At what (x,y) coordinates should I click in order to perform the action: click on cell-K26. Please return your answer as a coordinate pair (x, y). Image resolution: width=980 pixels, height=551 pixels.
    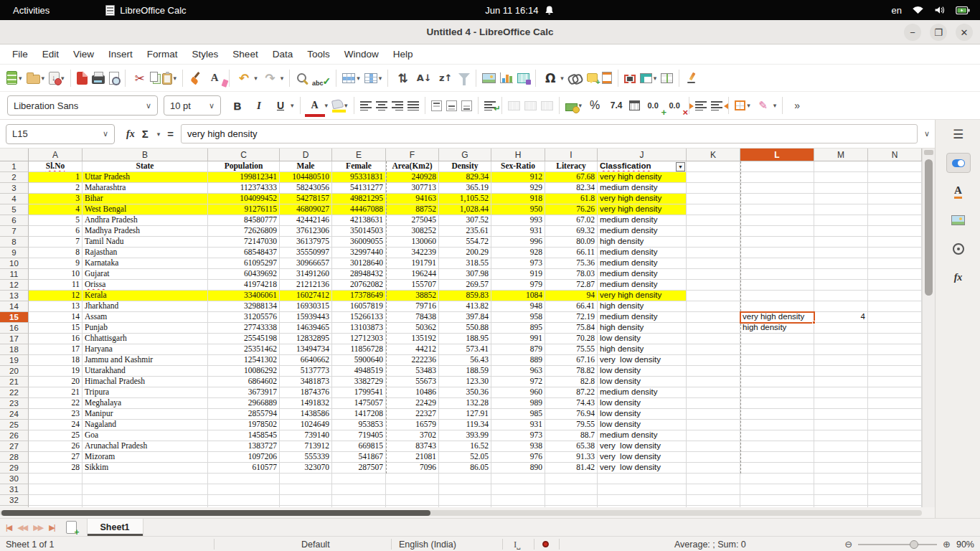
    Looking at the image, I should click on (713, 436).